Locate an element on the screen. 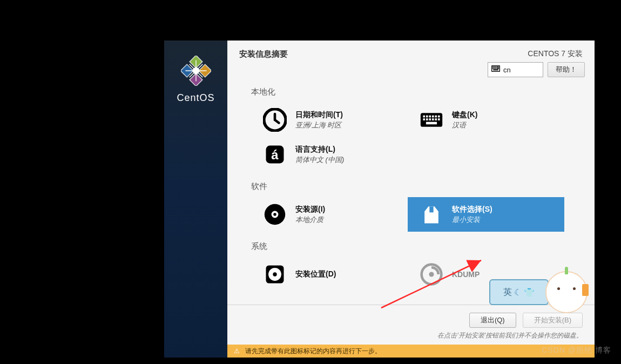 The image size is (621, 364). spoke-language: á 语言支持(L) 简体中文 (中国) is located at coordinates (329, 154).